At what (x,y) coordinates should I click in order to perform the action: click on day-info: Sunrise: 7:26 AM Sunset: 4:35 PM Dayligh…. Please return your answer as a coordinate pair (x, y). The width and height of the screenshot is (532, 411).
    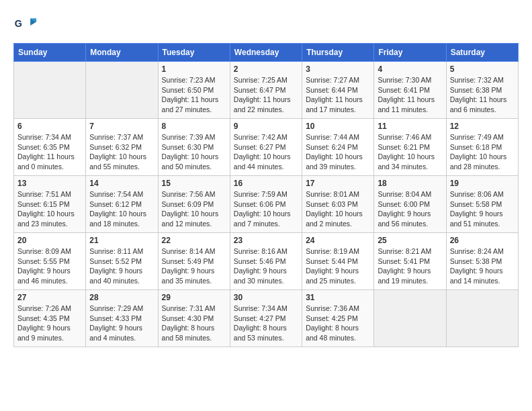
    Looking at the image, I should click on (50, 324).